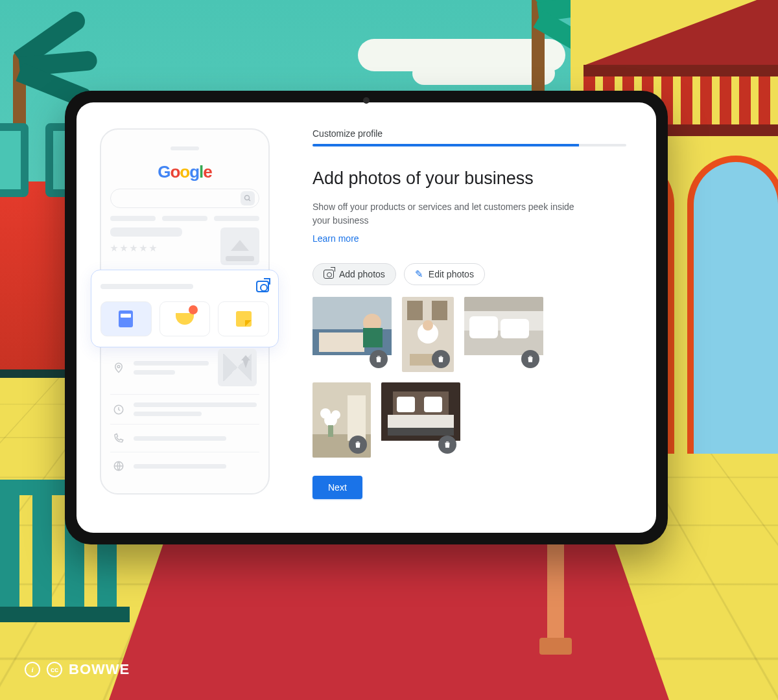 This screenshot has width=778, height=700. I want to click on google-logo: Google, so click(185, 172).